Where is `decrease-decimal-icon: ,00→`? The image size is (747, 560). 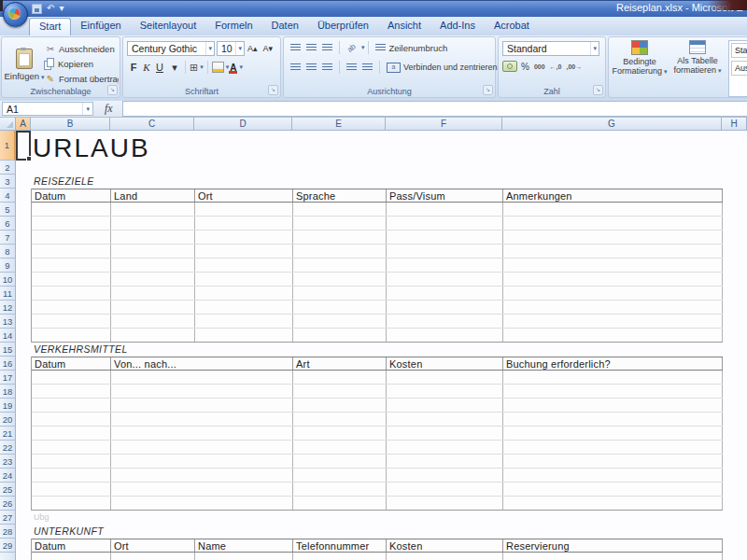
decrease-decimal-icon: ,00→ is located at coordinates (573, 67).